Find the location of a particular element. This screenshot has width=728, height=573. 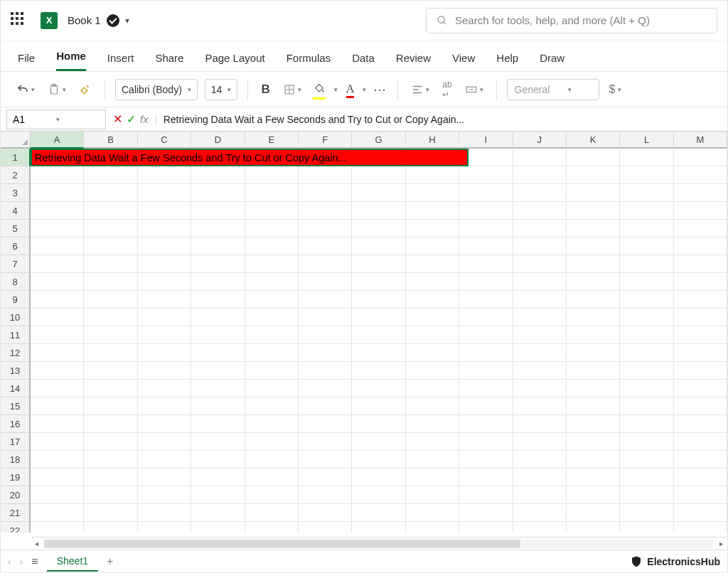

format-painter-button is located at coordinates (85, 90).